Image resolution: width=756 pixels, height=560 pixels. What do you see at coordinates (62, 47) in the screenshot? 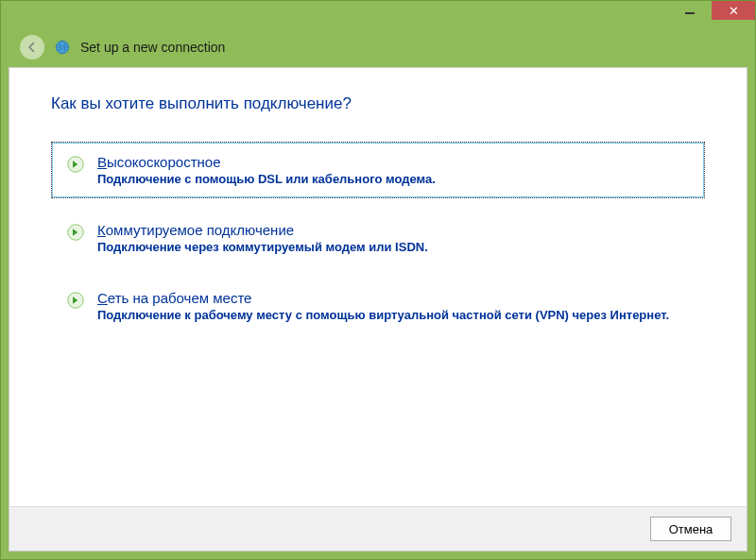
I see `globe-icon` at bounding box center [62, 47].